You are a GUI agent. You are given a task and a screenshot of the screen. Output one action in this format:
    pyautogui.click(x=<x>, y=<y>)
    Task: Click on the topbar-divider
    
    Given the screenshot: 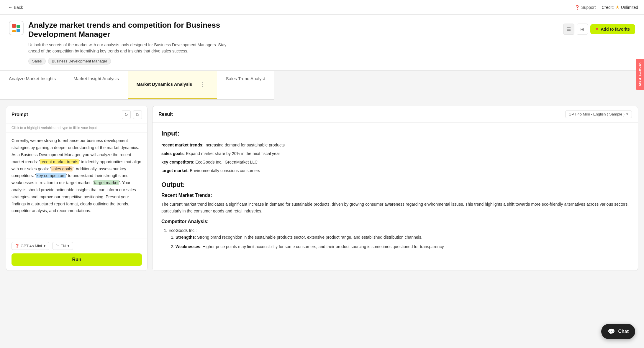 What is the action you would take?
    pyautogui.click(x=28, y=7)
    